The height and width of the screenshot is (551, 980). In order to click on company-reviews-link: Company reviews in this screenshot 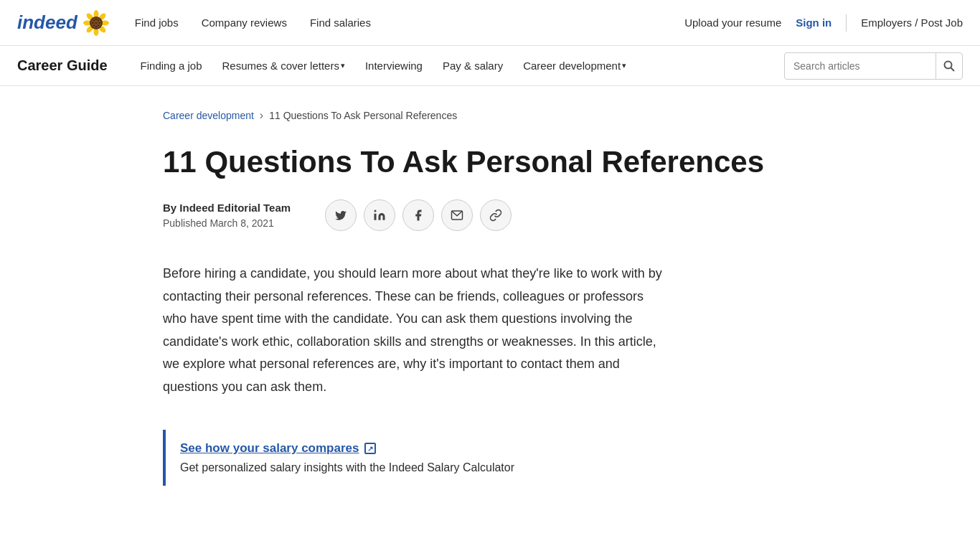, I will do `click(244, 23)`.